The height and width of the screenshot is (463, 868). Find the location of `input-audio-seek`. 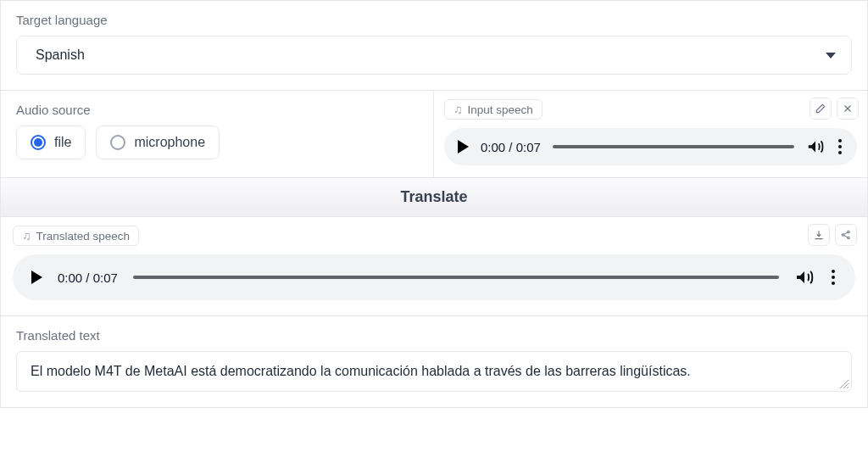

input-audio-seek is located at coordinates (673, 147).